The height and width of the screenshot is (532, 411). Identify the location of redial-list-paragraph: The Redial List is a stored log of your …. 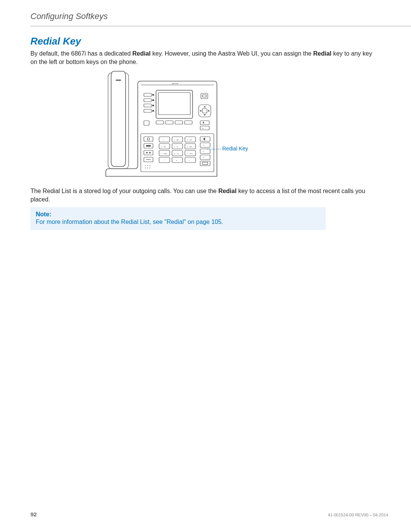
(202, 195).